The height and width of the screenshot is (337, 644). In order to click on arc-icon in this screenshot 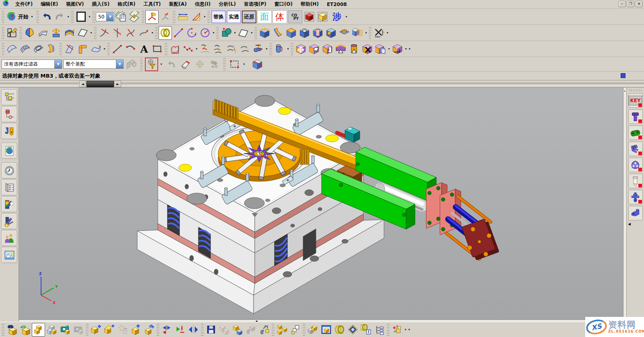, I will do `click(192, 33)`.